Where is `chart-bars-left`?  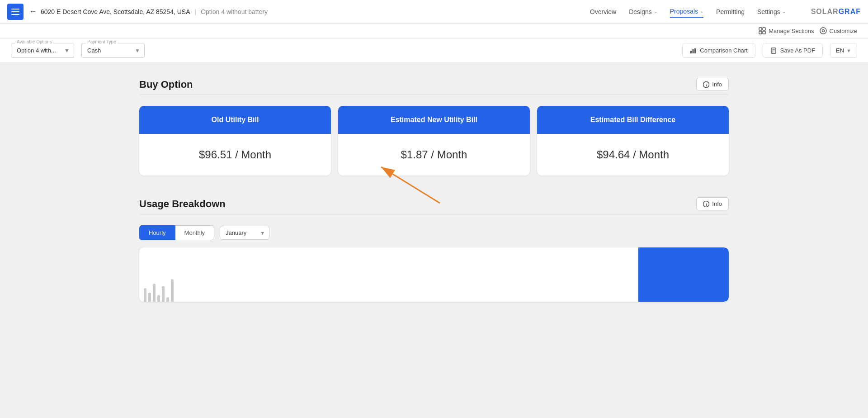 chart-bars-left is located at coordinates (389, 275).